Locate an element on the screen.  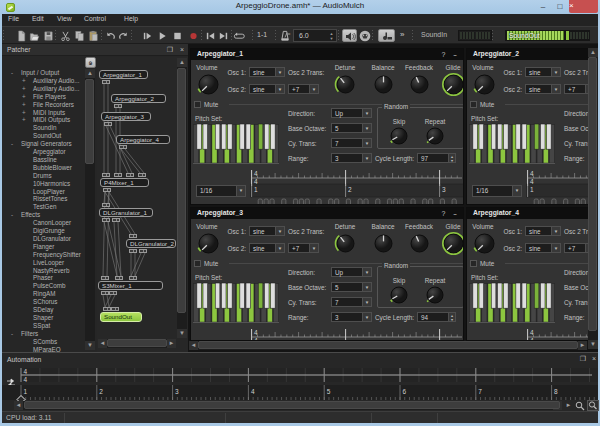
redo-icon is located at coordinates (124, 36).